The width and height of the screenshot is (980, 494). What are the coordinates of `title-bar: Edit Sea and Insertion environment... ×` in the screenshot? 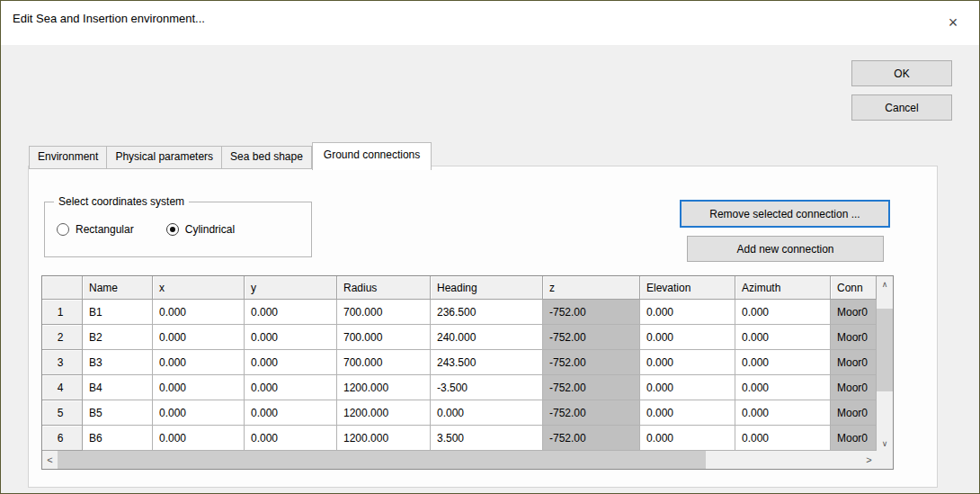 It's located at (490, 23).